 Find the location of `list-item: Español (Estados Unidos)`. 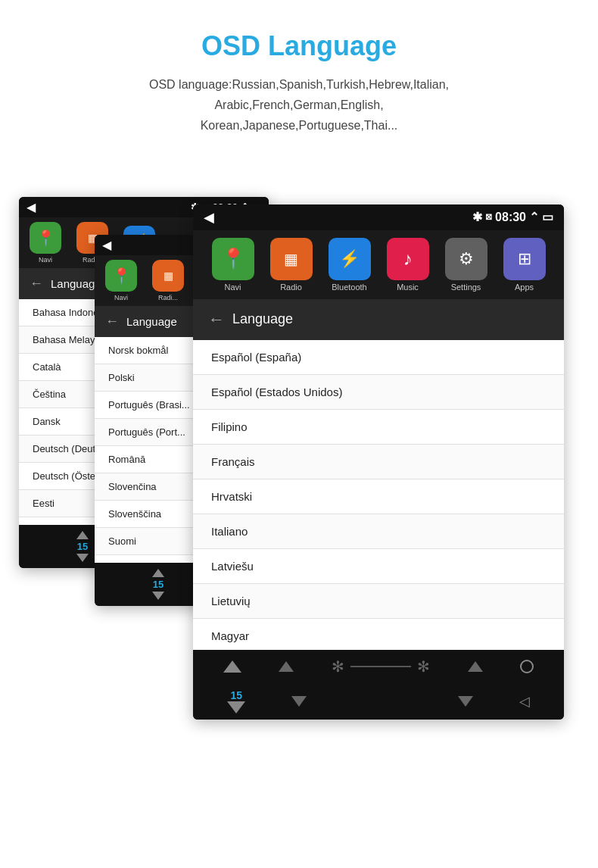

list-item: Español (Estados Unidos) is located at coordinates (378, 392).